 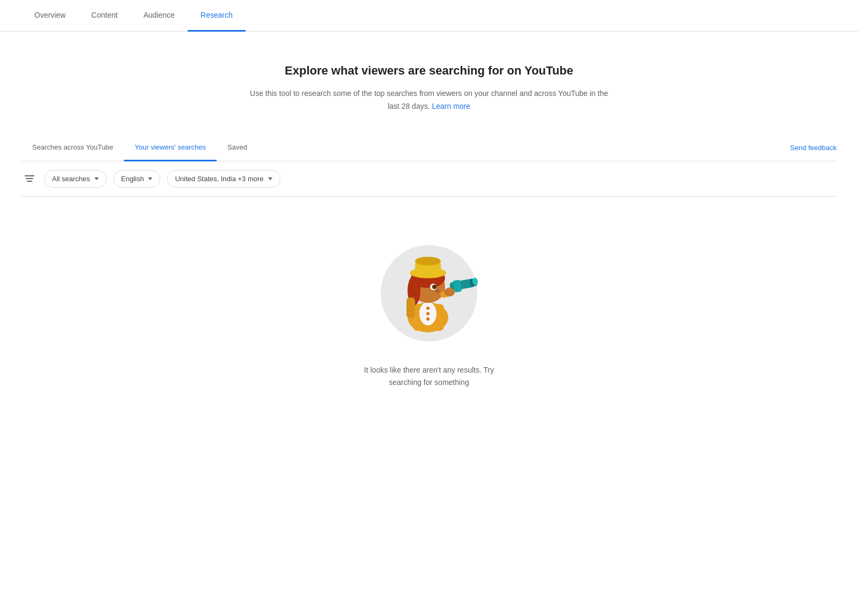 What do you see at coordinates (137, 179) in the screenshot?
I see `language-dropdown: English` at bounding box center [137, 179].